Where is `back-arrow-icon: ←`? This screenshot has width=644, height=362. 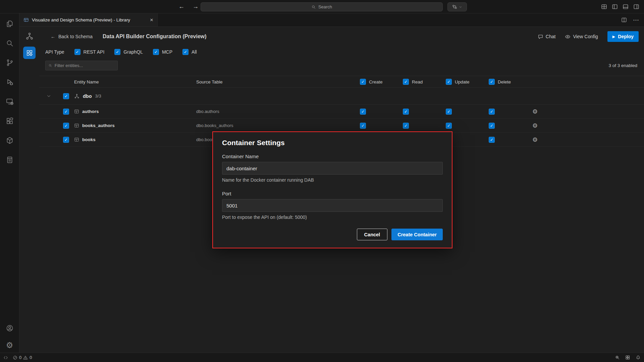 back-arrow-icon: ← is located at coordinates (53, 37).